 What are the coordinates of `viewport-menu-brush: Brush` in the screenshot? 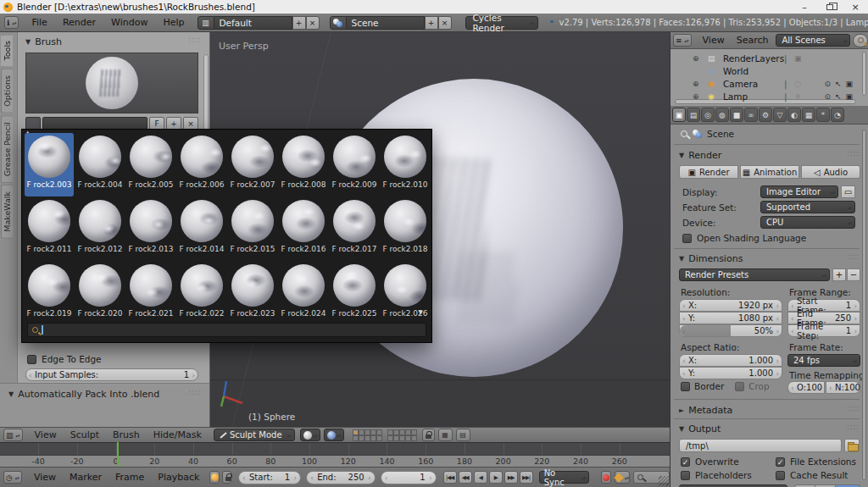 It's located at (126, 435).